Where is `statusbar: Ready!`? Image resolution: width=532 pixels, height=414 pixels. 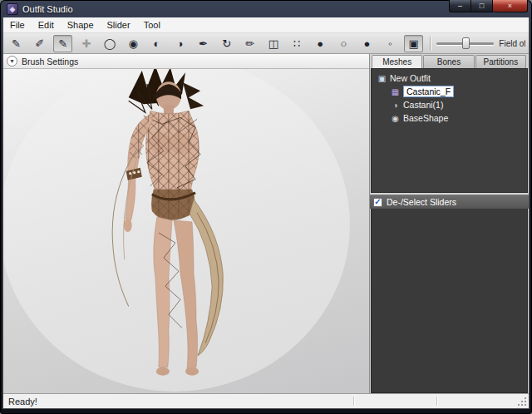 statusbar: Ready! is located at coordinates (266, 401).